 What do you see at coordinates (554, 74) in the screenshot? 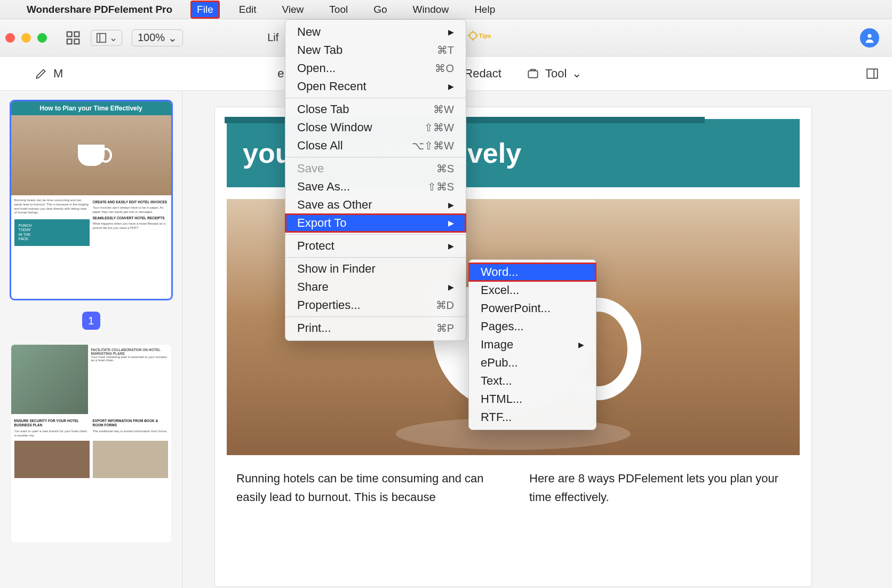
I see `tool-more: Tool⌄` at bounding box center [554, 74].